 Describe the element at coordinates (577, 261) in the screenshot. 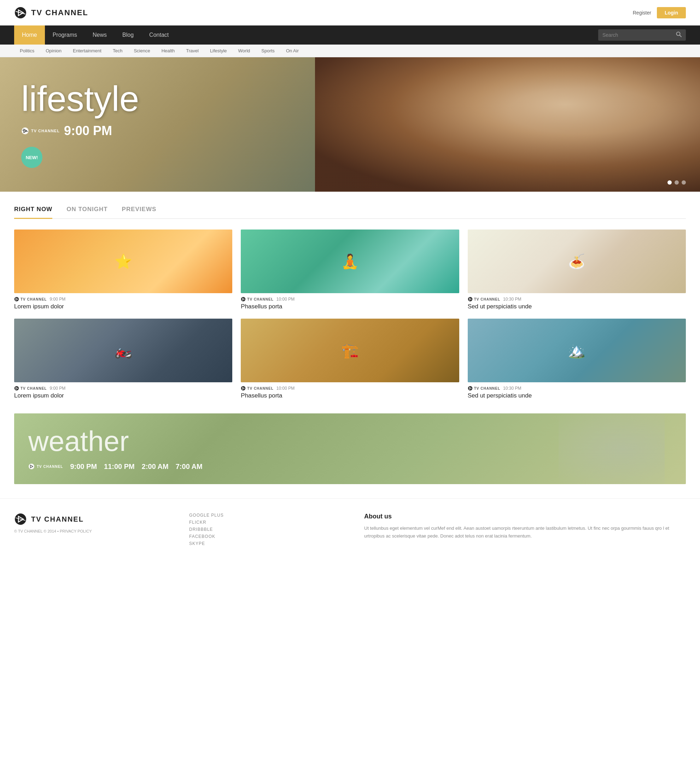

I see `card-image-3: 🍝` at that location.